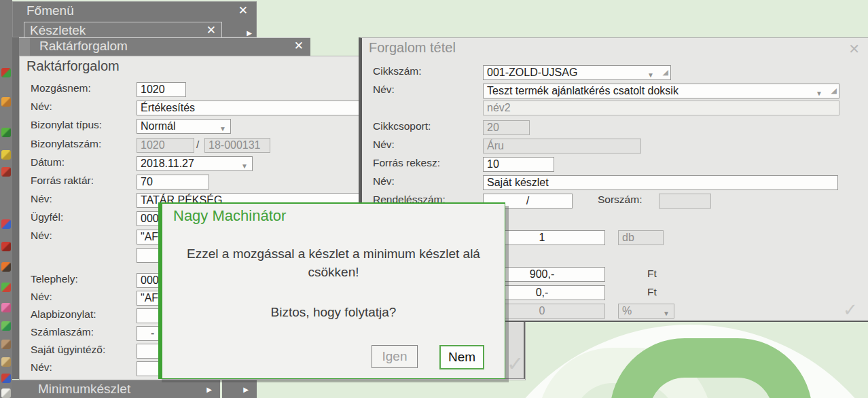 Image resolution: width=868 pixels, height=398 pixels. Describe the element at coordinates (84, 389) in the screenshot. I see `minimumkeszlet-title: Minimumkészlet` at that location.